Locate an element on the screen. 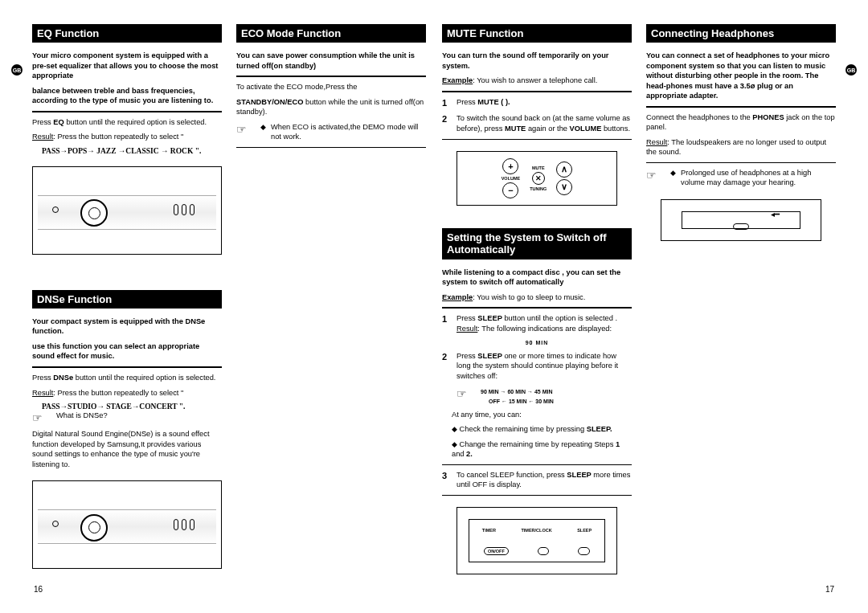 The height and width of the screenshot is (613, 868). sleep-b2: ◆ Change the remaining time by repeating… is located at coordinates (537, 450).